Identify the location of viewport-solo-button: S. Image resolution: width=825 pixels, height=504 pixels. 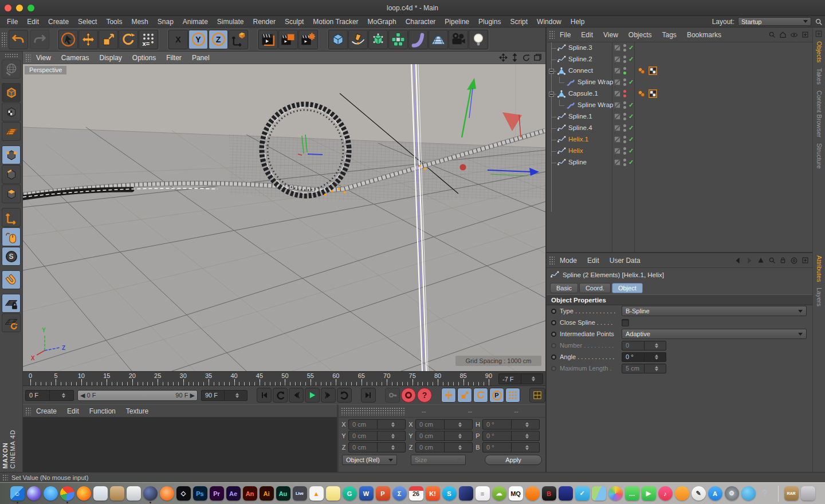
(11, 257).